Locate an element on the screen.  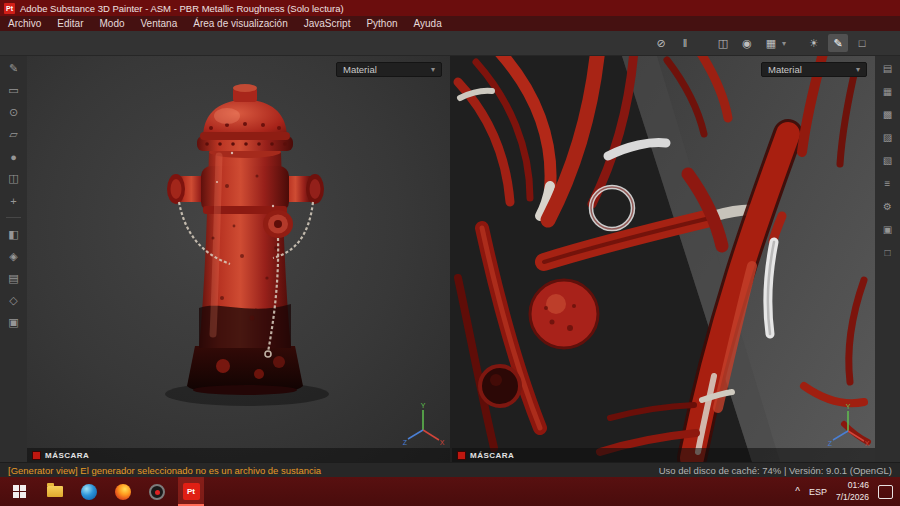
dock-sidebar: ▤ ▦ ▩ ▨ ▧ ≡ ⚙ ▣ □ is located at coordinates (888, 259).